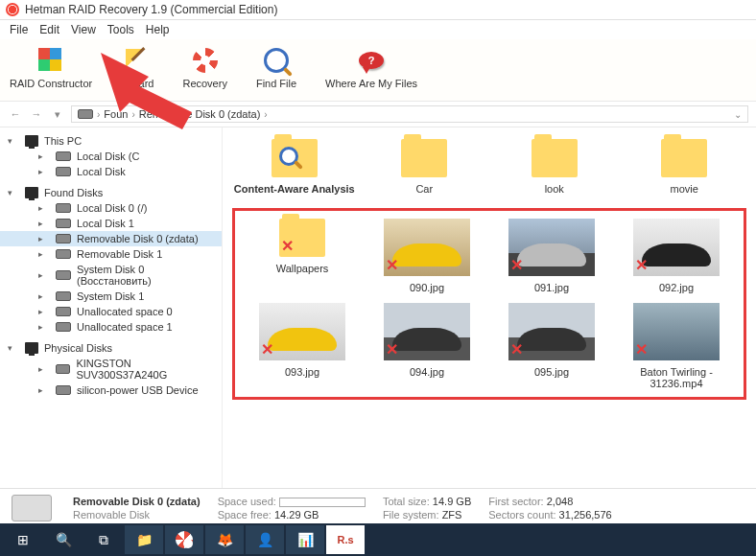  What do you see at coordinates (111, 369) in the screenshot?
I see `tree-item-physical-0: ▸KINGSTON SUV300S37A240G` at bounding box center [111, 369].